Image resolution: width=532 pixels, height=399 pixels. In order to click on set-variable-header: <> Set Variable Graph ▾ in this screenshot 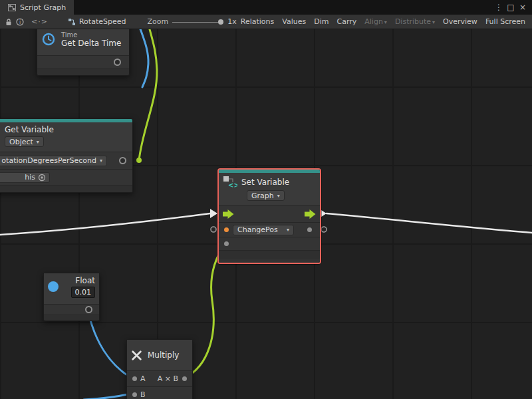, I will do `click(269, 189)`.